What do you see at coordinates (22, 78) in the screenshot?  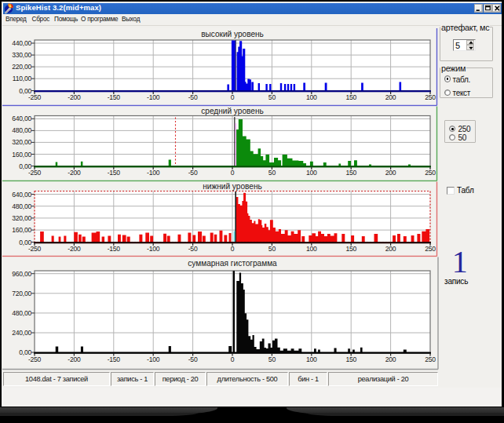 I see `svg-text: 110,00` at bounding box center [22, 78].